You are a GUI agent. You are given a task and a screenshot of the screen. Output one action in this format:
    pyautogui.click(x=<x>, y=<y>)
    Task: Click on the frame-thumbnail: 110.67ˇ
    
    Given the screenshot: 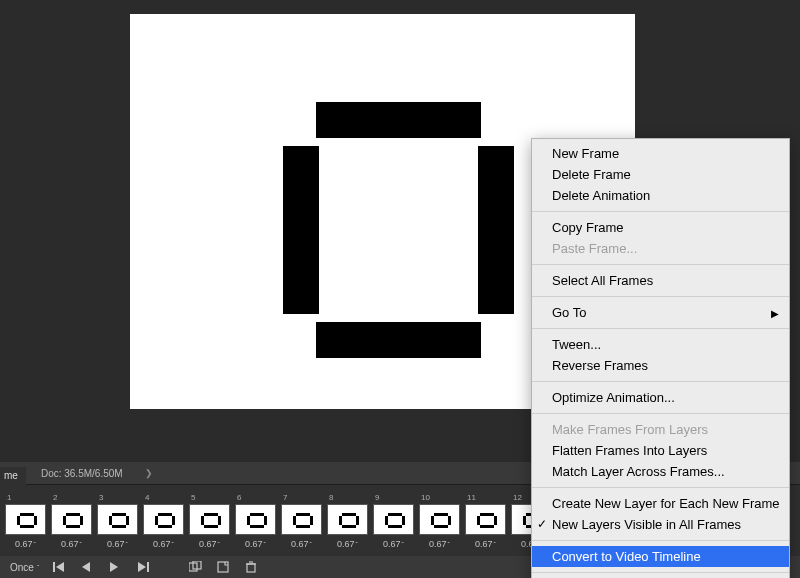 What is the action you would take?
    pyautogui.click(x=486, y=521)
    